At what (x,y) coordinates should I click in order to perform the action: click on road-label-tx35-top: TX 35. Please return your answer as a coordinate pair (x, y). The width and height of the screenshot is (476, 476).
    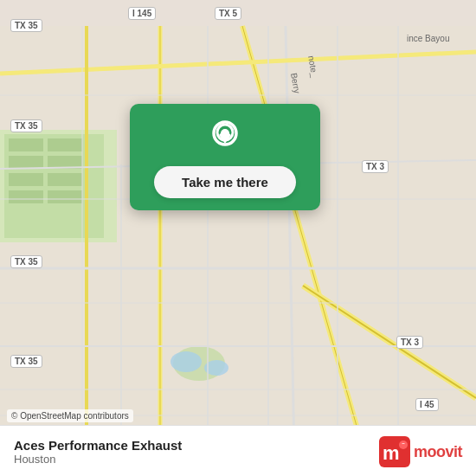
    Looking at the image, I should click on (26, 26).